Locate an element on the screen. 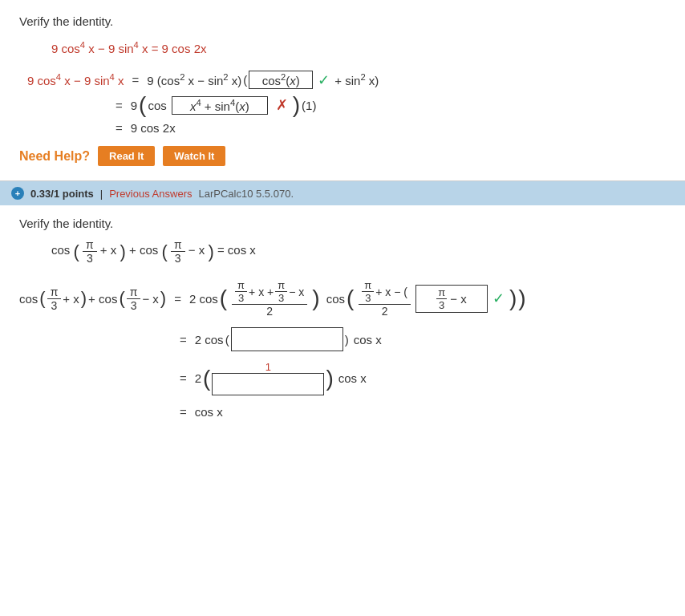 This screenshot has height=616, width=685. problem-ref: LarPCalc10 5.5.070. is located at coordinates (245, 194).